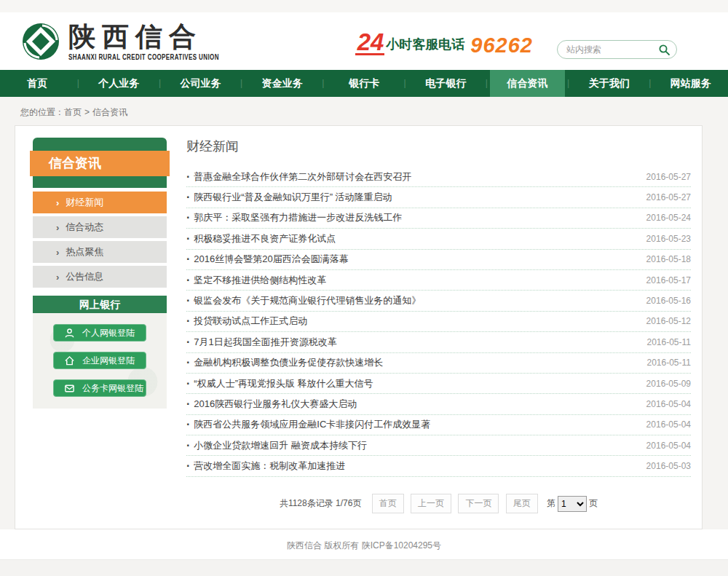  I want to click on breadcrumb-home-link: 首页, so click(73, 112).